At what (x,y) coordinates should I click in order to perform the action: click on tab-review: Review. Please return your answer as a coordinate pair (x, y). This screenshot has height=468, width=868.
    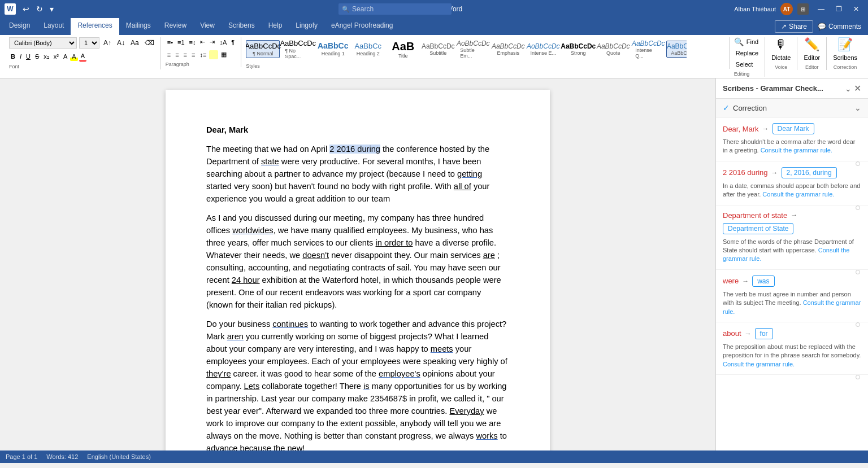
    Looking at the image, I should click on (175, 27).